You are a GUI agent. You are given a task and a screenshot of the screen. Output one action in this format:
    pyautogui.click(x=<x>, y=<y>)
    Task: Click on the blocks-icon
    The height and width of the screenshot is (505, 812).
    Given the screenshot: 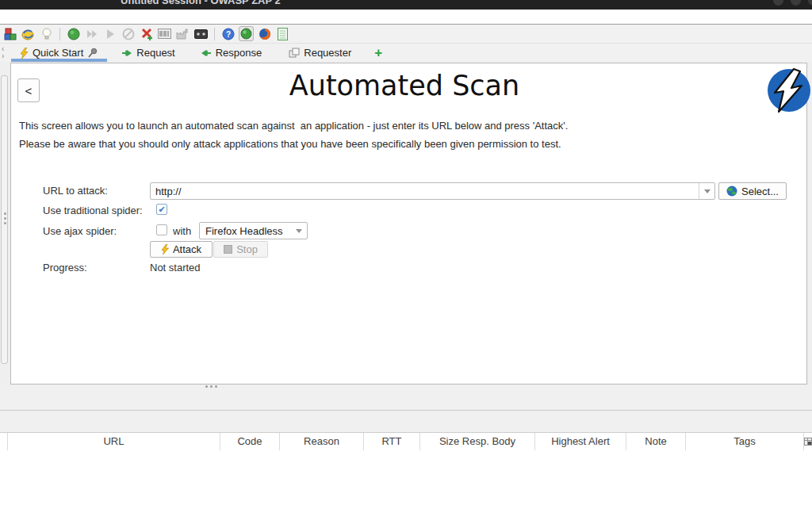 What is the action you would take?
    pyautogui.click(x=10, y=33)
    